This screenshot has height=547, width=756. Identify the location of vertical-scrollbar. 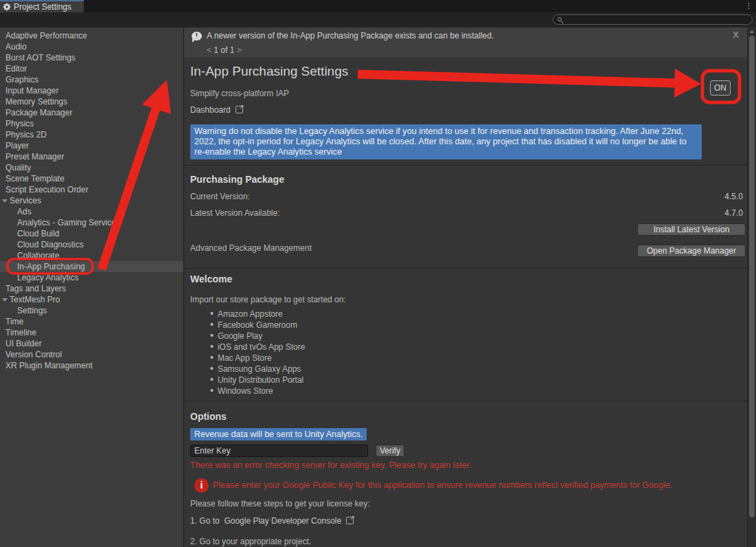
(751, 287).